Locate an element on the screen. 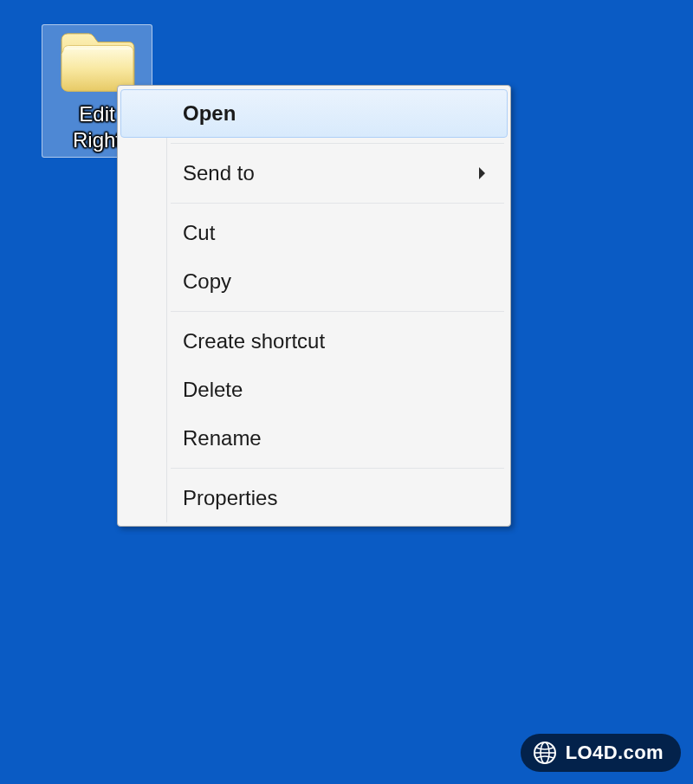  menu-item-properties: Properties is located at coordinates (314, 498).